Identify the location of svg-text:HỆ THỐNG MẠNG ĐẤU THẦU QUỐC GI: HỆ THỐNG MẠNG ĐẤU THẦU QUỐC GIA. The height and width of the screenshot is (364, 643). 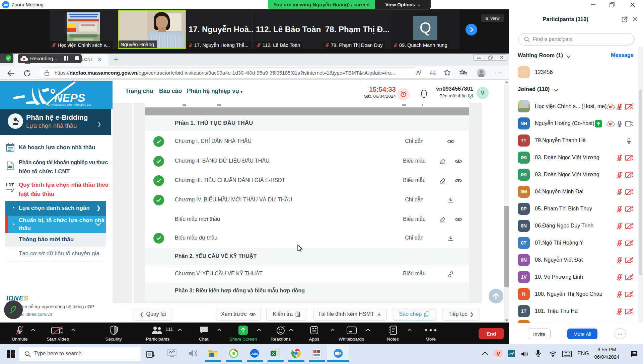
(69, 105).